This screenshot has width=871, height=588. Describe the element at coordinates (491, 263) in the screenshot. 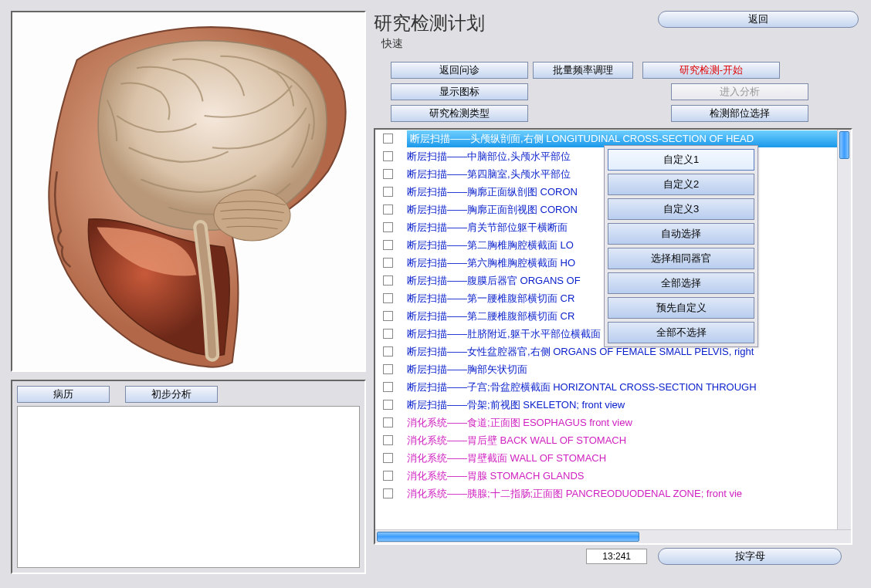

I see `list-item-label: 断层扫描——第六胸椎胸腔横截面 HO` at that location.